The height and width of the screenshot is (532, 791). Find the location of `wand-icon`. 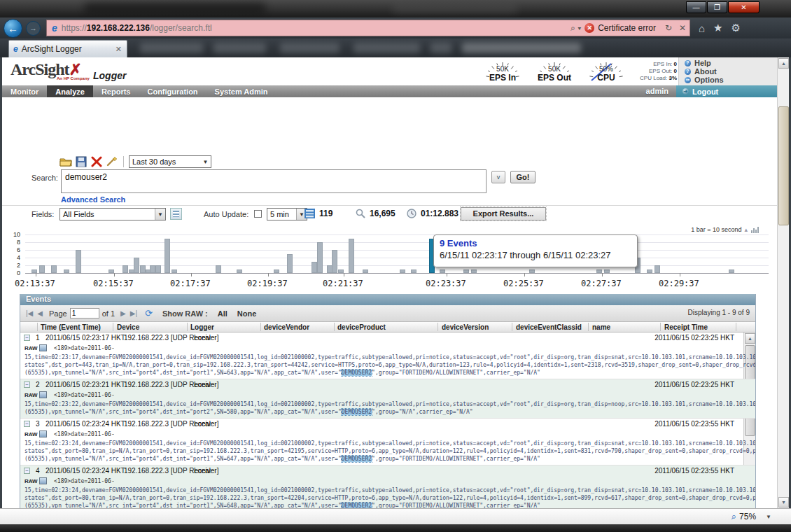

wand-icon is located at coordinates (112, 162).